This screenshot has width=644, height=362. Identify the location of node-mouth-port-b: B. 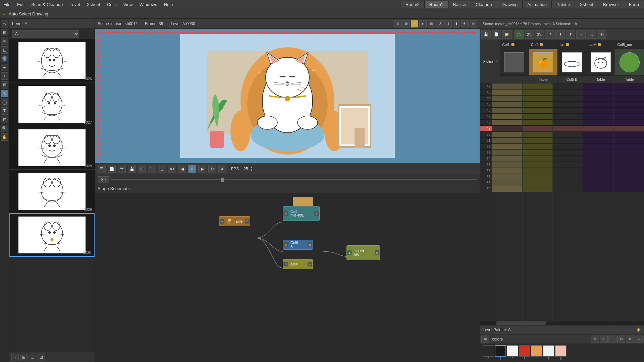
(377, 253).